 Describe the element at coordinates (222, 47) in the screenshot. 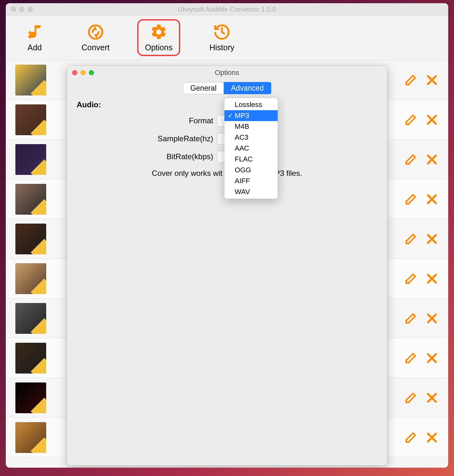

I see `toolbar-history-label: History` at that location.